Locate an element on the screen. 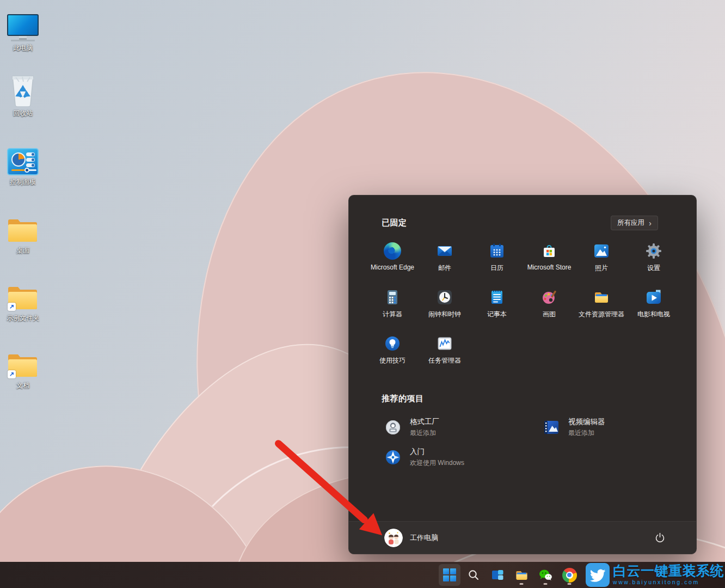 The width and height of the screenshot is (725, 588). folder-icon is located at coordinates (23, 226).